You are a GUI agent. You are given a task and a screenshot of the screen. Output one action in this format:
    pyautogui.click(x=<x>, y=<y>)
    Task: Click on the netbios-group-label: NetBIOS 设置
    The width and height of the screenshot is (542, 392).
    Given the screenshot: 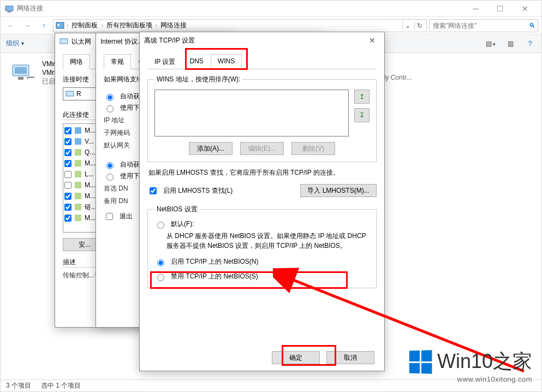 What is the action you would take?
    pyautogui.click(x=177, y=210)
    